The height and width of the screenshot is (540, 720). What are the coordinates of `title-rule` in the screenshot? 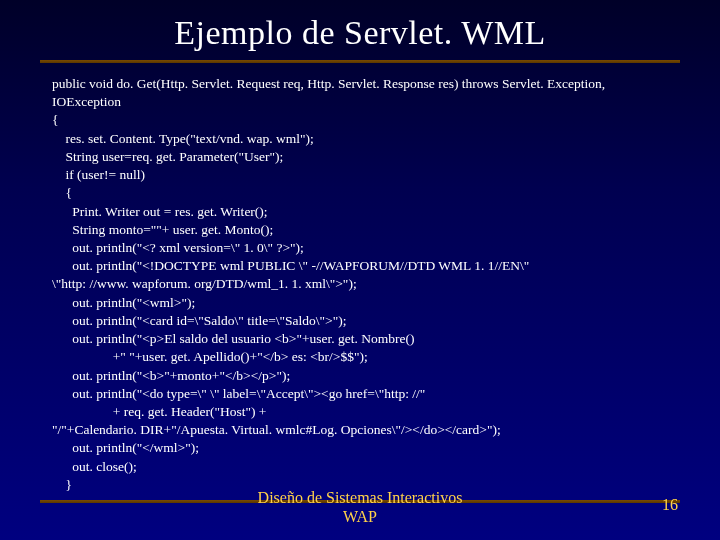 It's located at (360, 62).